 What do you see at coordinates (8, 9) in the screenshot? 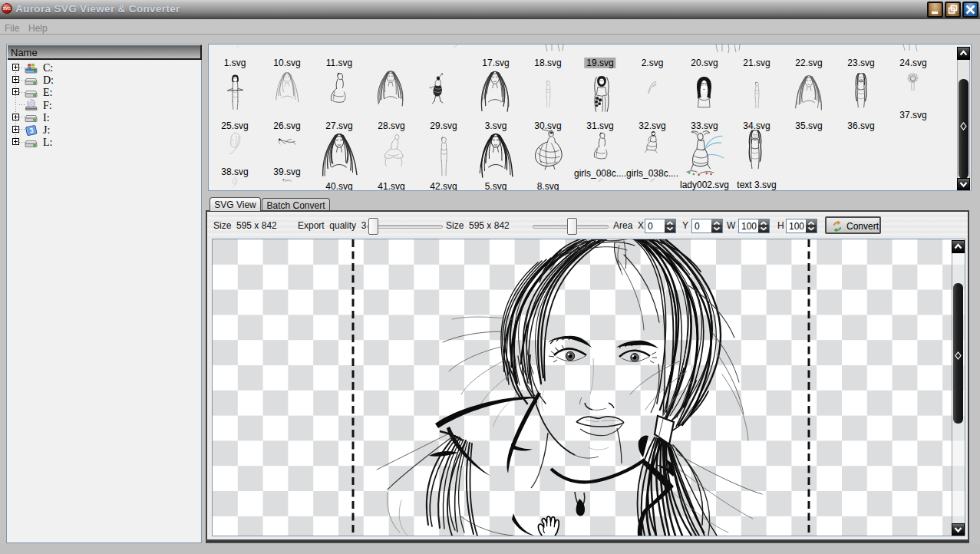
I see `svg-text: SVG` at bounding box center [8, 9].